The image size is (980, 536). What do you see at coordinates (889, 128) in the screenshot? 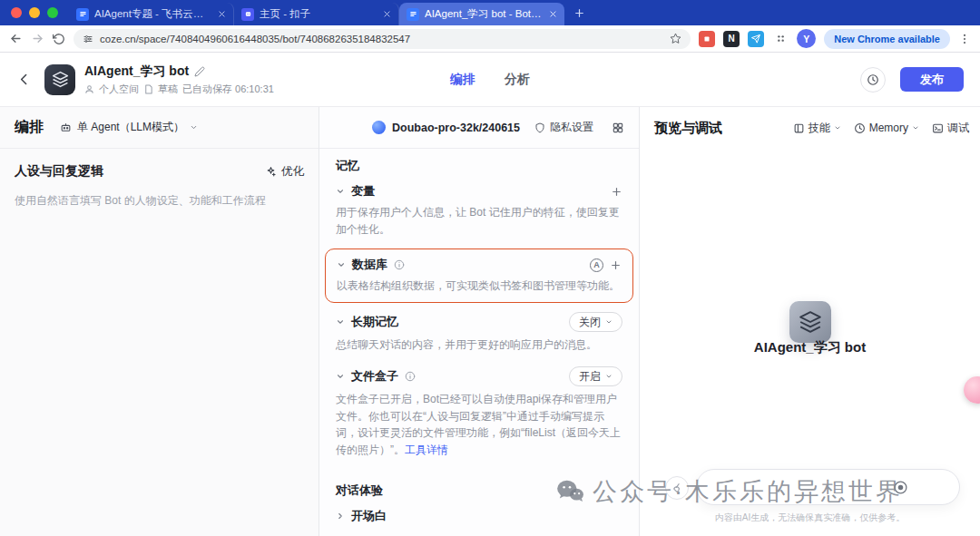
I see `memory-label: Memory` at bounding box center [889, 128].